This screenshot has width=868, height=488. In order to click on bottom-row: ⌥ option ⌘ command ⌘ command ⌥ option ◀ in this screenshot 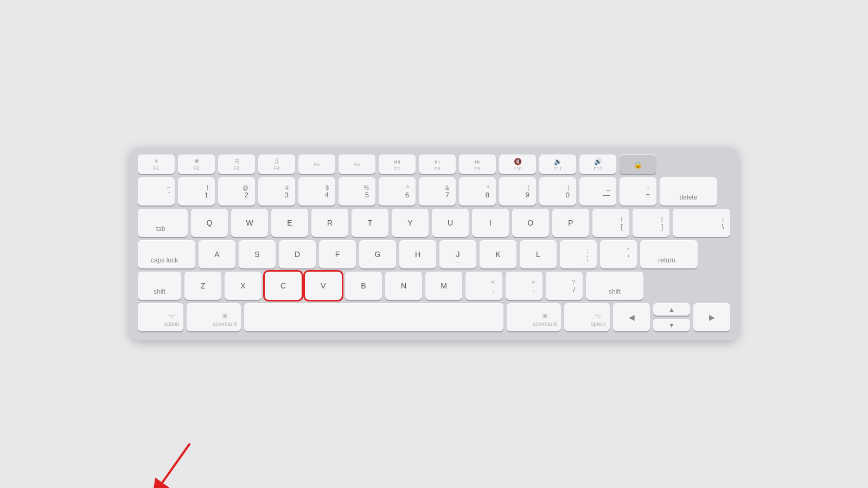, I will do `click(434, 317)`.